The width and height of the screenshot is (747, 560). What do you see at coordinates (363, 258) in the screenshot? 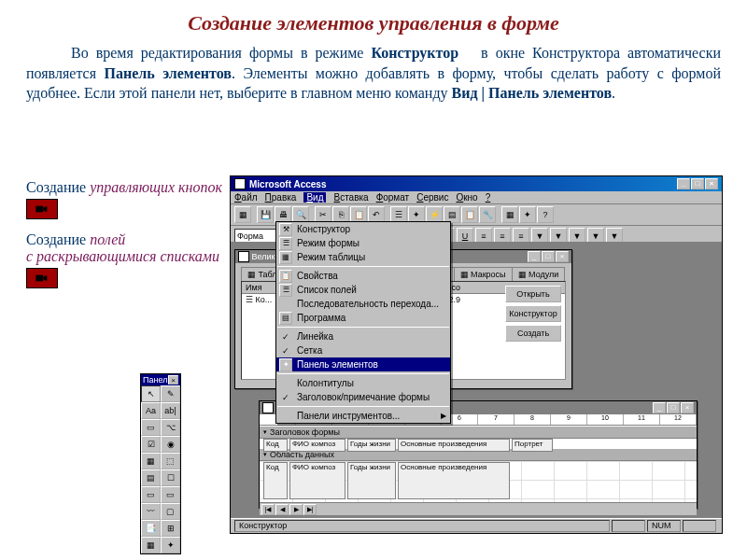
I see `menu-item: ▦Режим таблицы` at bounding box center [363, 258].